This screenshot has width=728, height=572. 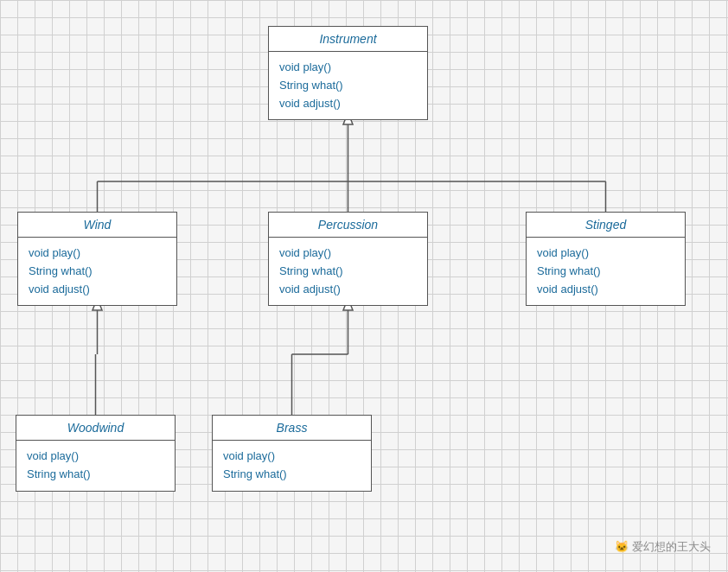 I want to click on class-percussion: Percussion void play() String what() voi…, so click(x=348, y=259).